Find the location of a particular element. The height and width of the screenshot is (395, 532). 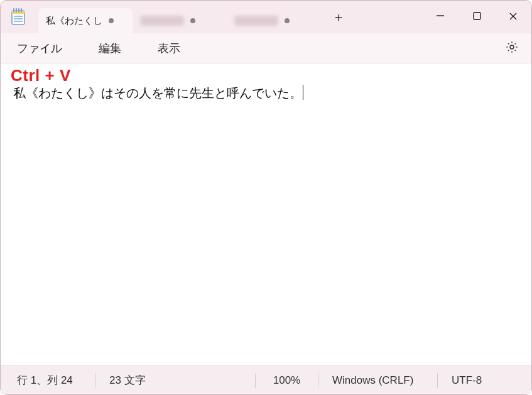

notepad-app-icon is located at coordinates (18, 17).